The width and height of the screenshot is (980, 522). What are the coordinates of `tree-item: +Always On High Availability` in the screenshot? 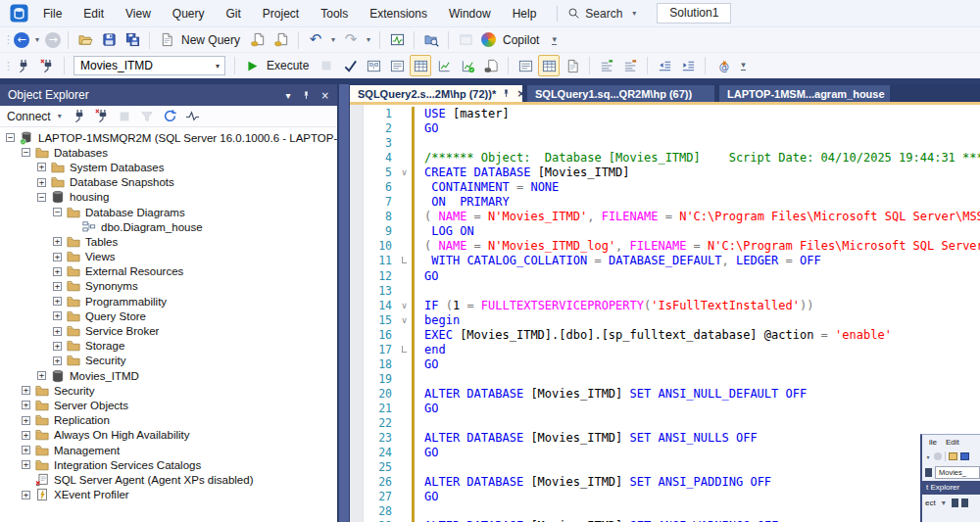 It's located at (169, 435).